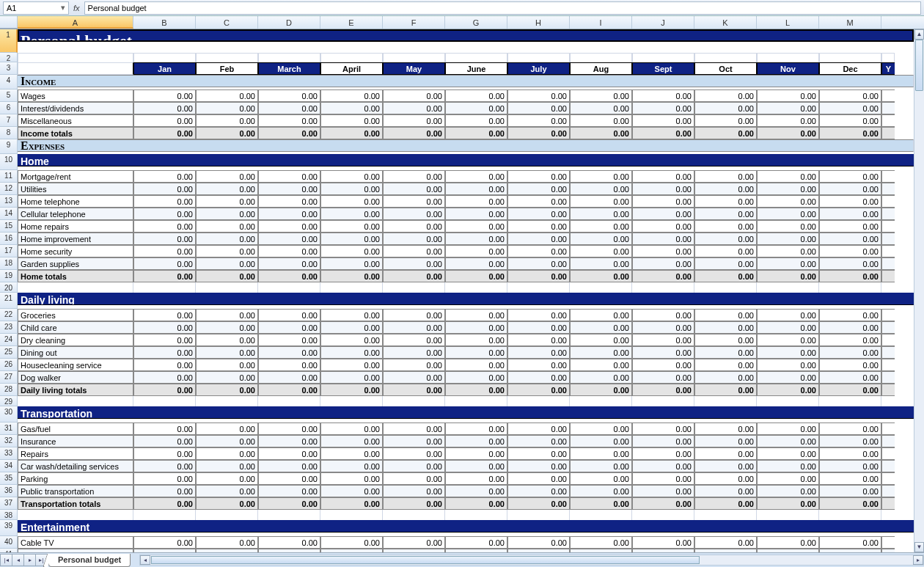 This screenshot has width=924, height=567. Describe the element at coordinates (920, 34) in the screenshot. I see `scroll-up-button: ▲` at that location.